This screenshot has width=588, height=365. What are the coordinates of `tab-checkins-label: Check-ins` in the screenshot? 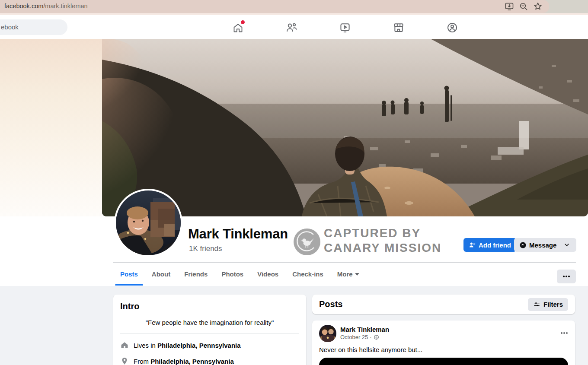 It's located at (308, 274).